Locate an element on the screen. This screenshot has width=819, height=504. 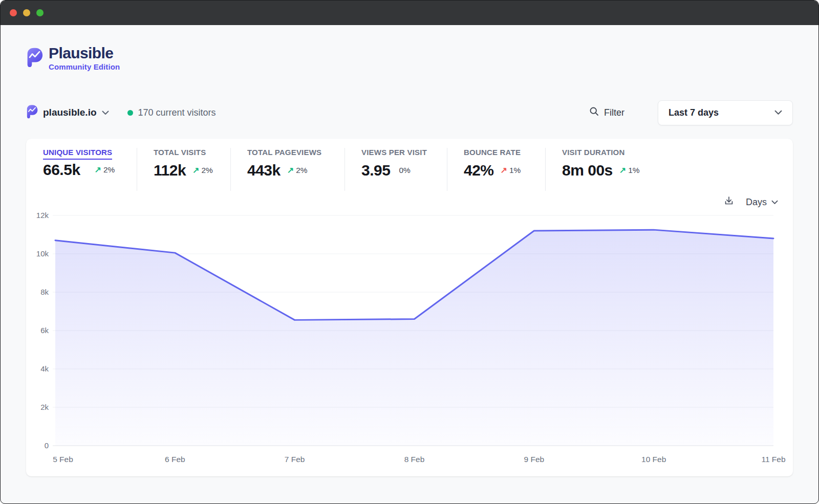
svg-text: 5 Feb is located at coordinates (63, 459).